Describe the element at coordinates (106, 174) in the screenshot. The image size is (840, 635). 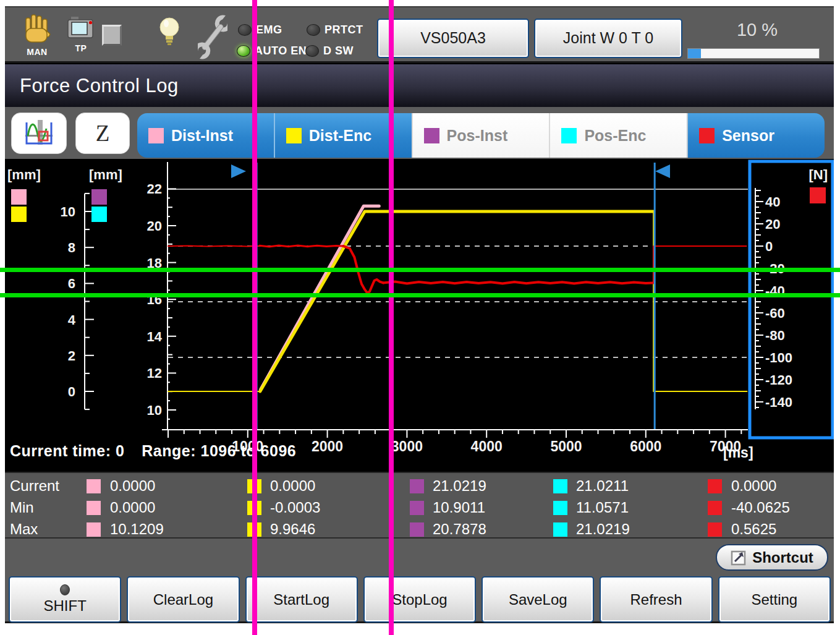
I see `pos-axis-unit: [mm]` at that location.